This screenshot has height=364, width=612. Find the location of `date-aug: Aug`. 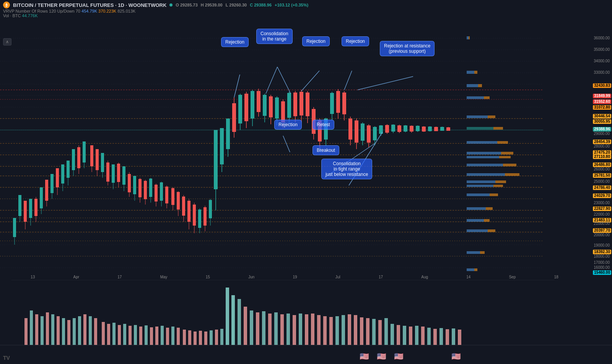

date-aug: Aug is located at coordinates (425, 277).